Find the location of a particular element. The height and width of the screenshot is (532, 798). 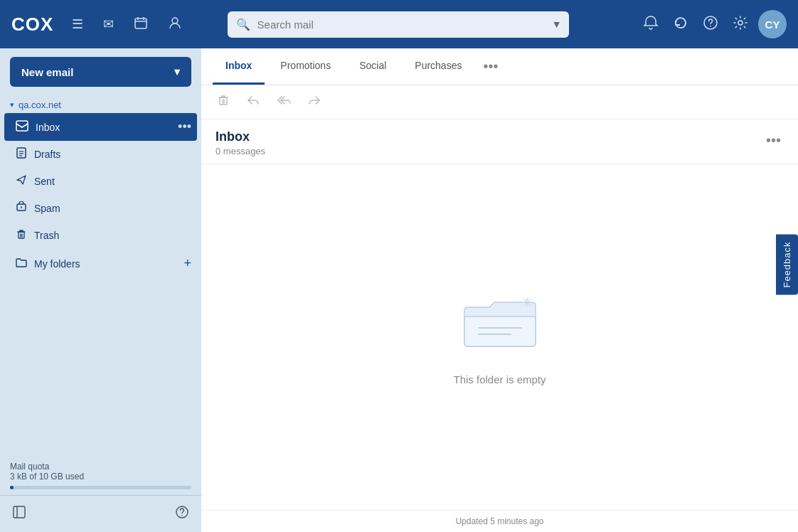

search-icon: 🔍 is located at coordinates (243, 24).